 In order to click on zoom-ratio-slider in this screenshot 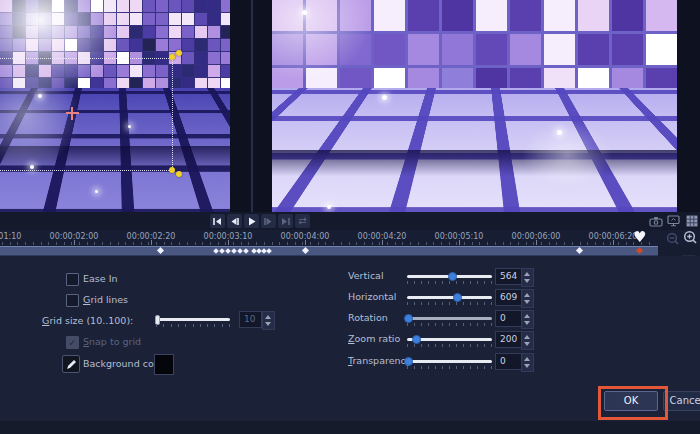, I will do `click(450, 340)`.